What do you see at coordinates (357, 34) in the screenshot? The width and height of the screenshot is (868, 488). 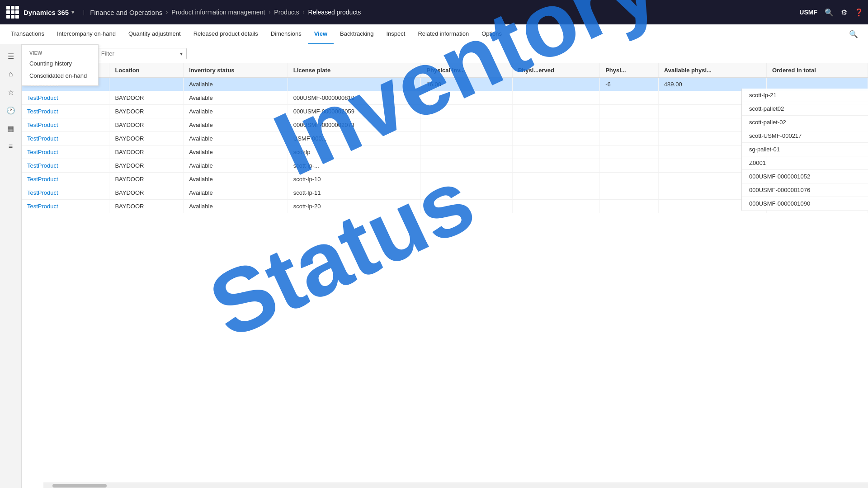 I see `nav-backtracking: Backtracking` at bounding box center [357, 34].